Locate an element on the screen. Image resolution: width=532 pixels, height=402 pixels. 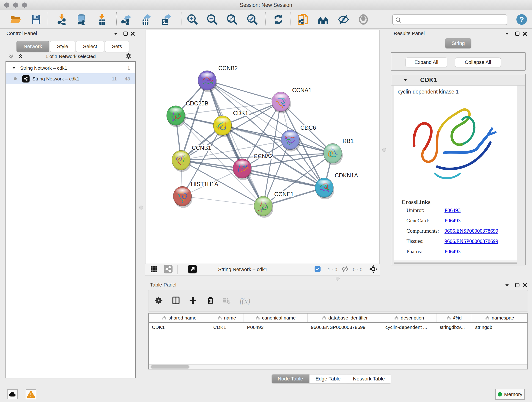
network-node-CCNA2 is located at coordinates (243, 169).